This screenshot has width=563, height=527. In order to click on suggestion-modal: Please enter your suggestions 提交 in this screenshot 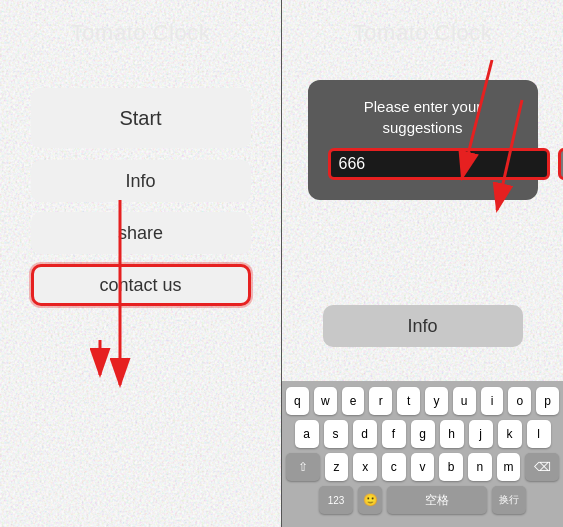, I will do `click(423, 140)`.